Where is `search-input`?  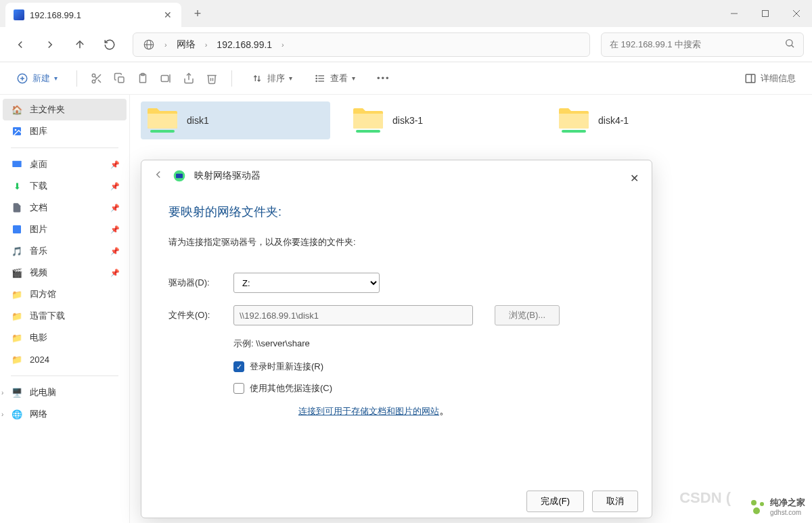
search-input is located at coordinates (697, 45).